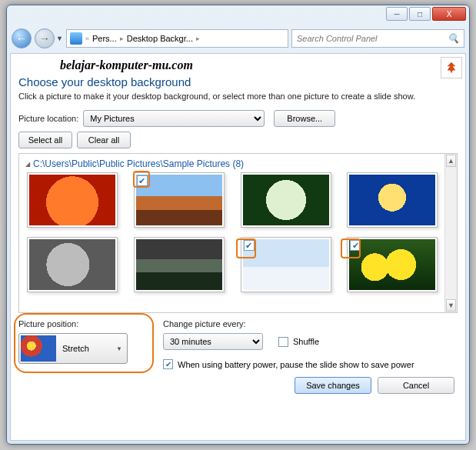 This screenshot has height=450, width=476. Describe the element at coordinates (84, 324) in the screenshot. I see `picture-position-label: Picture position:` at that location.